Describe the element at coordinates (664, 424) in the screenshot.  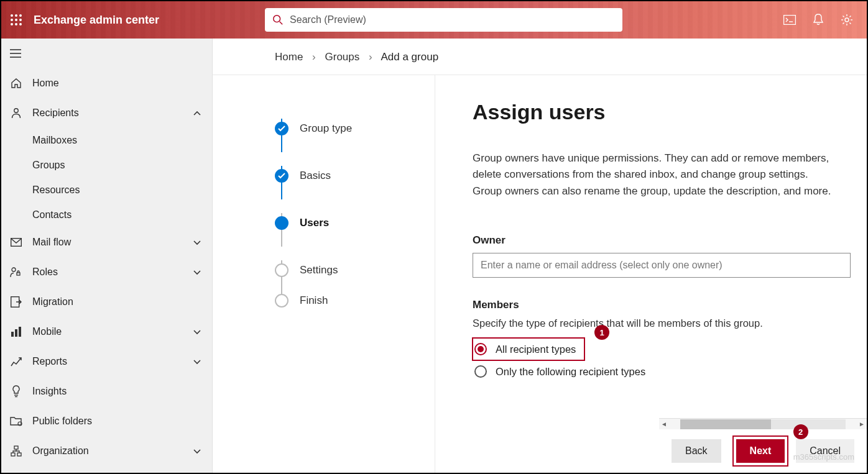
I see `scroll-left-icon: ◄` at that location.